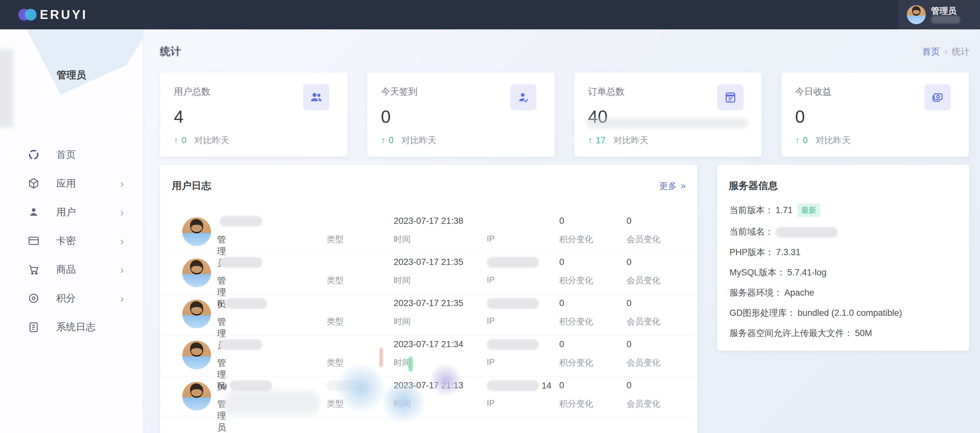 The width and height of the screenshot is (980, 433). What do you see at coordinates (33, 298) in the screenshot?
I see `coin-icon` at bounding box center [33, 298].